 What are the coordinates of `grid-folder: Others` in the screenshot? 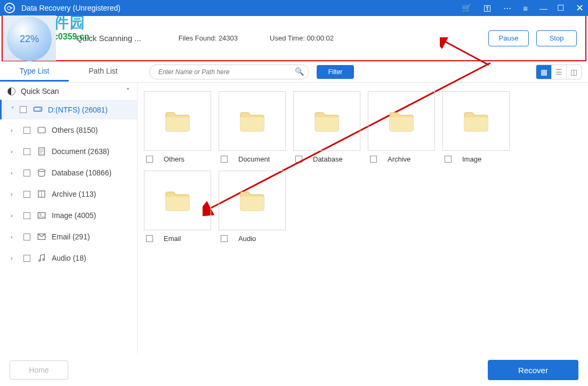 It's located at (178, 127).